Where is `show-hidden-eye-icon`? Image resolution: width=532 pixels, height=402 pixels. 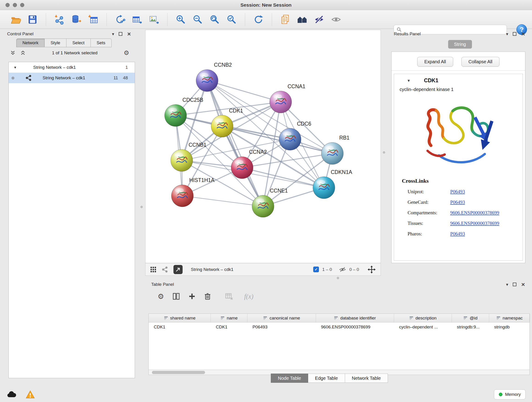 show-hidden-eye-icon is located at coordinates (336, 19).